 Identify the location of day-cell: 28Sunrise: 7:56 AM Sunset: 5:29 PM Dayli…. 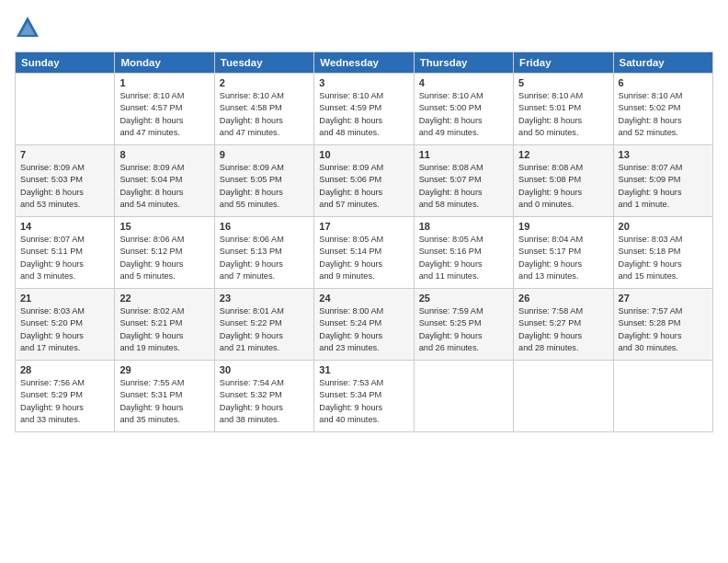
(65, 396).